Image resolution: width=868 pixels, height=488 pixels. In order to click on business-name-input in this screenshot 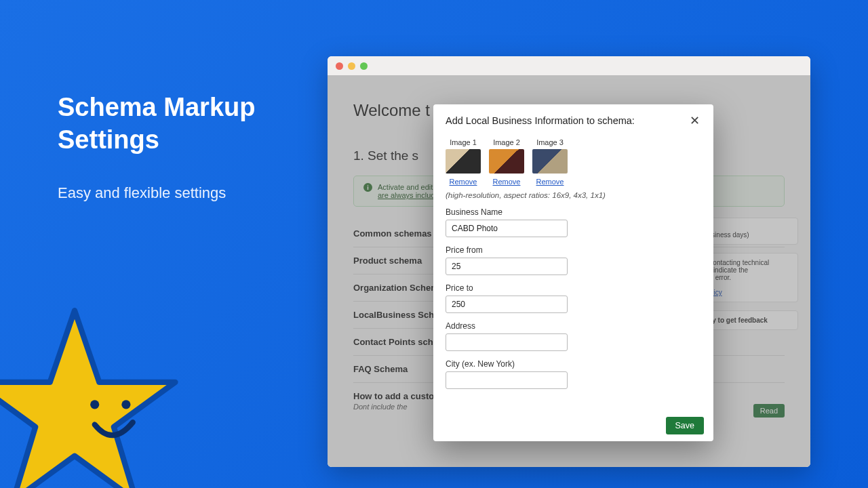, I will do `click(507, 228)`.